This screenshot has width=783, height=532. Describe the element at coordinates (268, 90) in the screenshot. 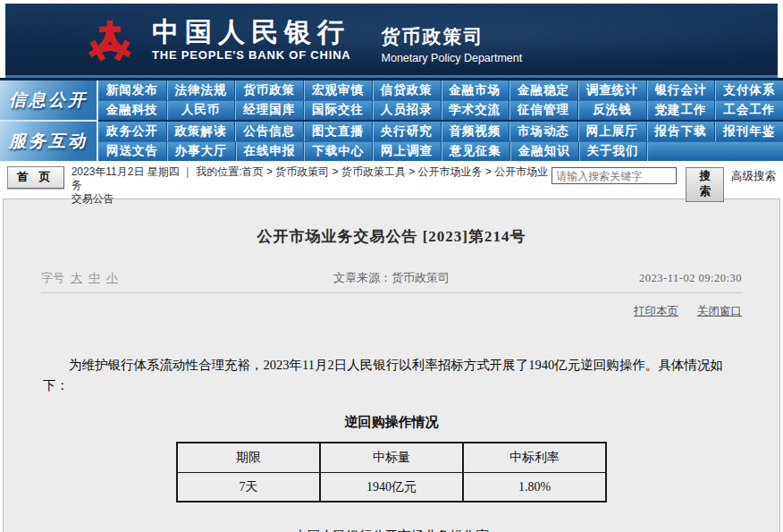

I see `nav-item: 货币政策` at that location.